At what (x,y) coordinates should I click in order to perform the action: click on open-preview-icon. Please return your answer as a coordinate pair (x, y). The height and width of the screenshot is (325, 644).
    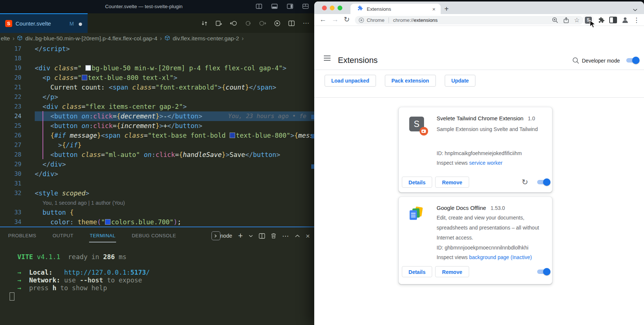
    Looking at the image, I should click on (219, 23).